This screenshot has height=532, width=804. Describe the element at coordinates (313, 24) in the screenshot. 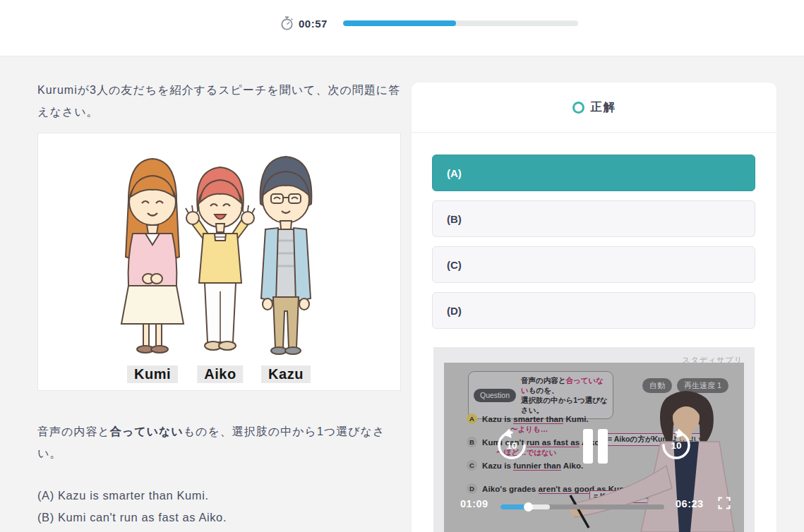

I see `timer-value: 00:57` at that location.